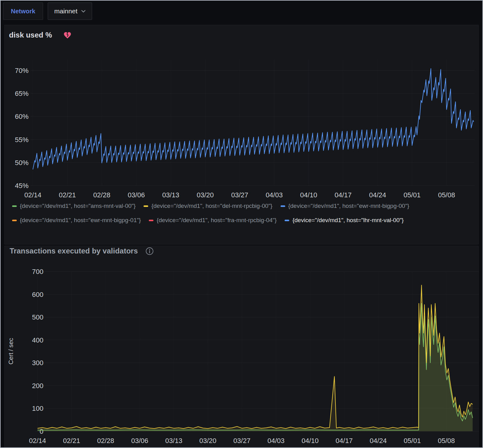 This screenshot has height=448, width=483. What do you see at coordinates (74, 251) in the screenshot?
I see `panel-title-transactions: Transactions executed by validators` at bounding box center [74, 251].